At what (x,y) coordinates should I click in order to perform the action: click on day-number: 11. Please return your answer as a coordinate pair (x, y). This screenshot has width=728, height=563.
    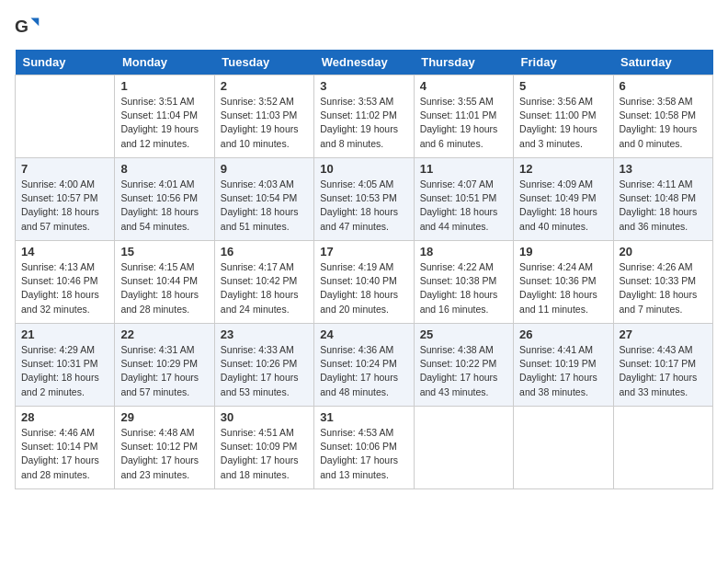
    Looking at the image, I should click on (463, 169).